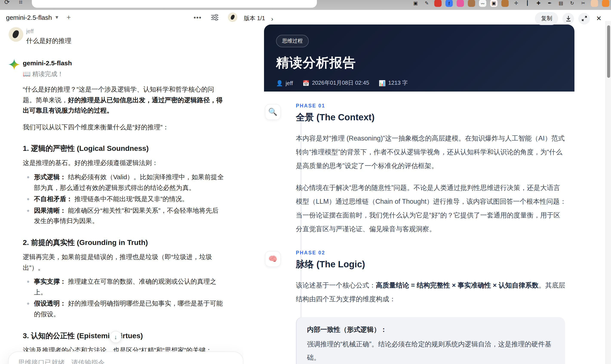 The width and height of the screenshot is (611, 364). Describe the element at coordinates (29, 17) in the screenshot. I see `model-name: gemini-2.5-flash` at that location.